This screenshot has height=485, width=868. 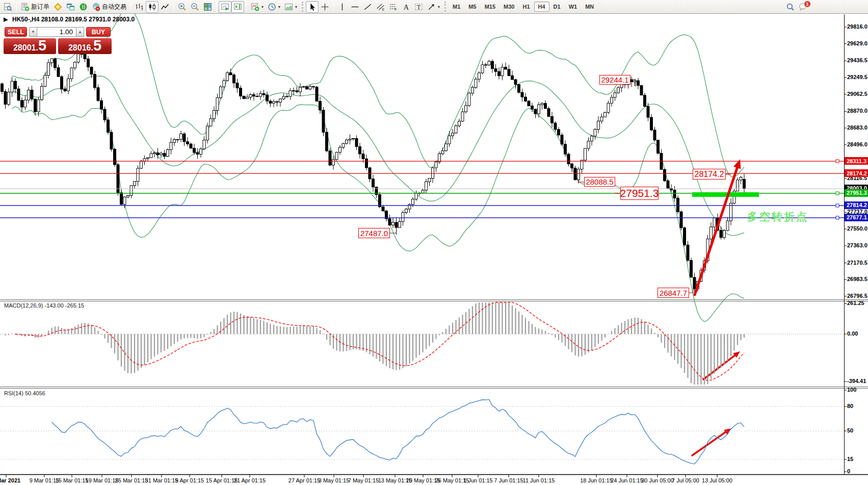 I want to click on auto-trading-label: 自动交易, so click(x=114, y=7).